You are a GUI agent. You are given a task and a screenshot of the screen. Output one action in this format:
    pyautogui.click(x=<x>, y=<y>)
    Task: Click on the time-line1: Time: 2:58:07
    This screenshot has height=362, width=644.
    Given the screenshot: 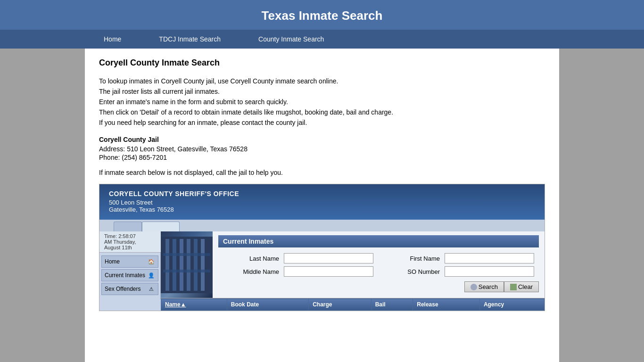 What is the action you would take?
    pyautogui.click(x=130, y=236)
    